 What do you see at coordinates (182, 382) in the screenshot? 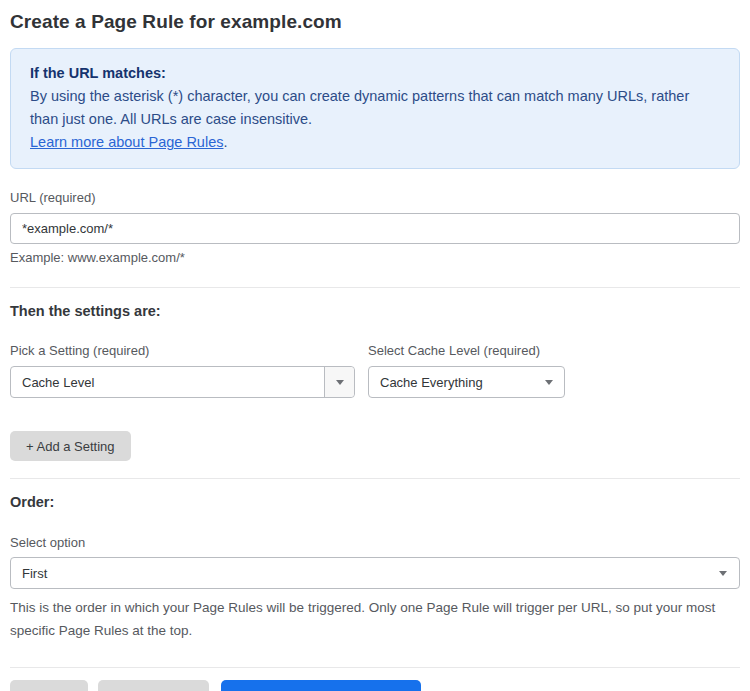
I see `setting-picker-dropdown: Cache Level` at bounding box center [182, 382].